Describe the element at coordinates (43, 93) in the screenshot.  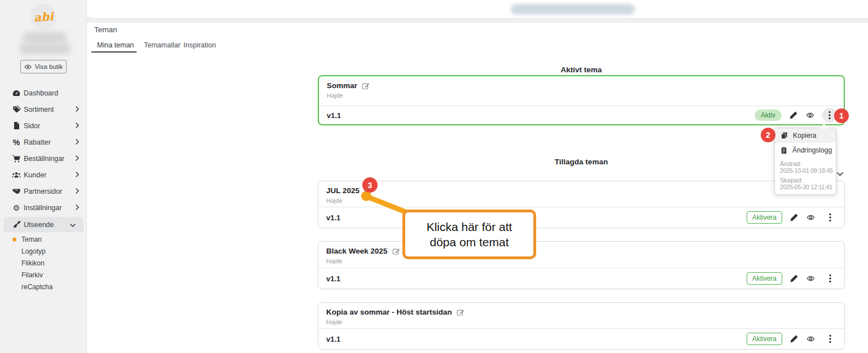
I see `sidebar-item-dashboard: Dashboard` at that location.